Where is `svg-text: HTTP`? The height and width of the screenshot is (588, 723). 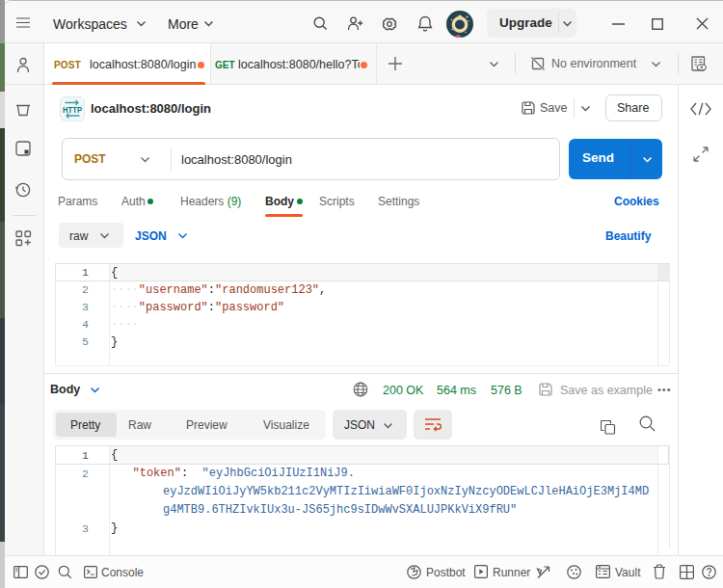 svg-text: HTTP is located at coordinates (72, 110).